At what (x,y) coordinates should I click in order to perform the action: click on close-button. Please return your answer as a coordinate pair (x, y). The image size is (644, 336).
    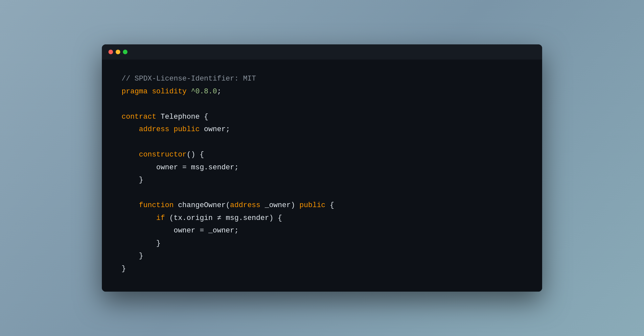
    Looking at the image, I should click on (111, 52).